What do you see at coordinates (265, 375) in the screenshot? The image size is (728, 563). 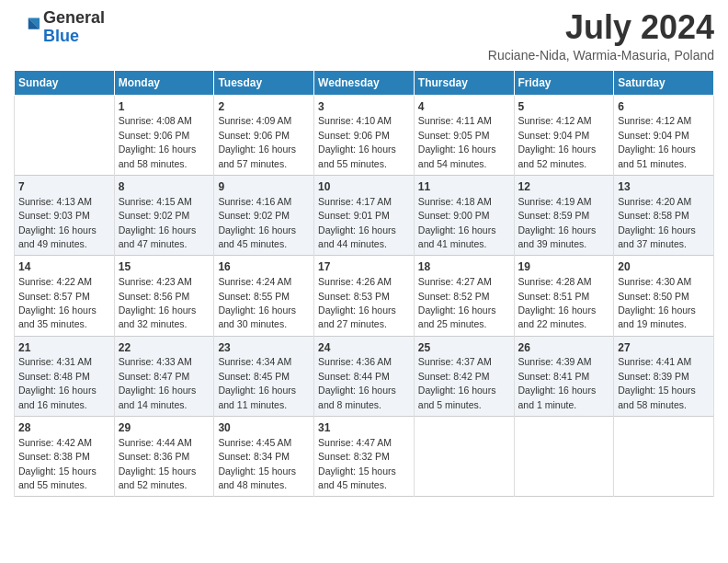 I see `calendar-cell: 23Sunrise: 4:34 AMSunset: 8:45 PMDayligh…` at bounding box center [265, 375].